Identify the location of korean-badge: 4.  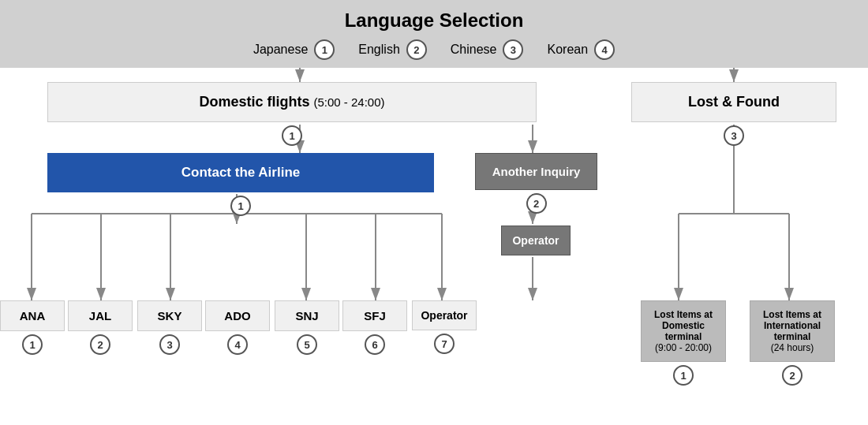
(604, 50).